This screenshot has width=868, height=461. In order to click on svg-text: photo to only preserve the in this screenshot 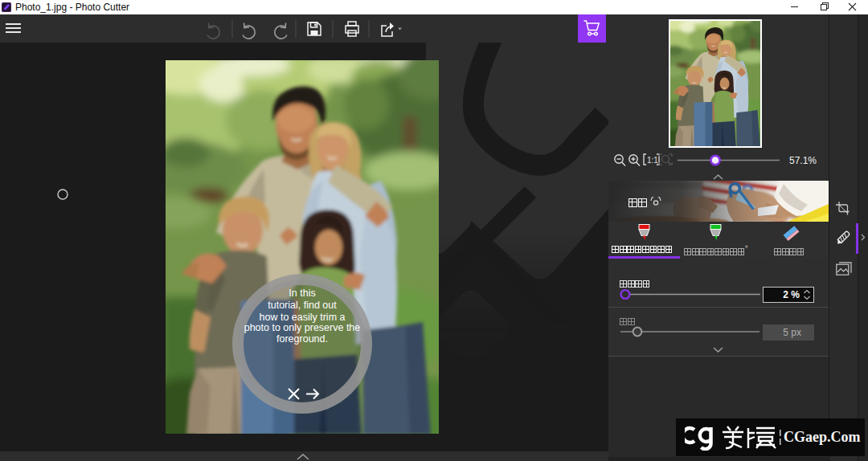, I will do `click(302, 328)`.